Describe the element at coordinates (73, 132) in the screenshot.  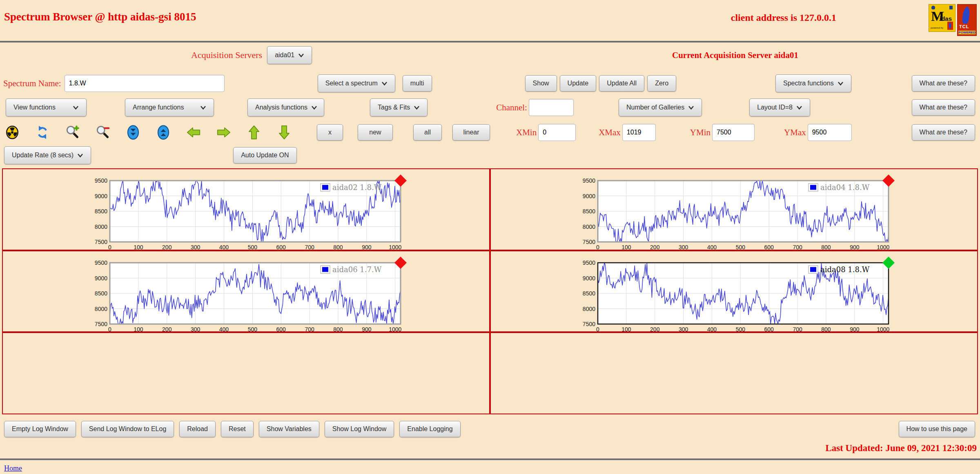
I see `zoom-in-icon` at that location.